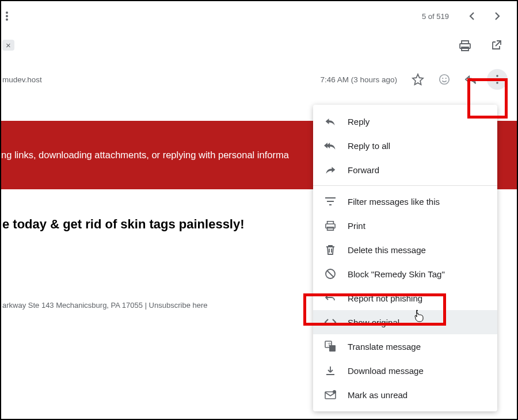 The image size is (518, 420). Describe the element at coordinates (394, 201) in the screenshot. I see `menu-label: Filter messages like this` at that location.